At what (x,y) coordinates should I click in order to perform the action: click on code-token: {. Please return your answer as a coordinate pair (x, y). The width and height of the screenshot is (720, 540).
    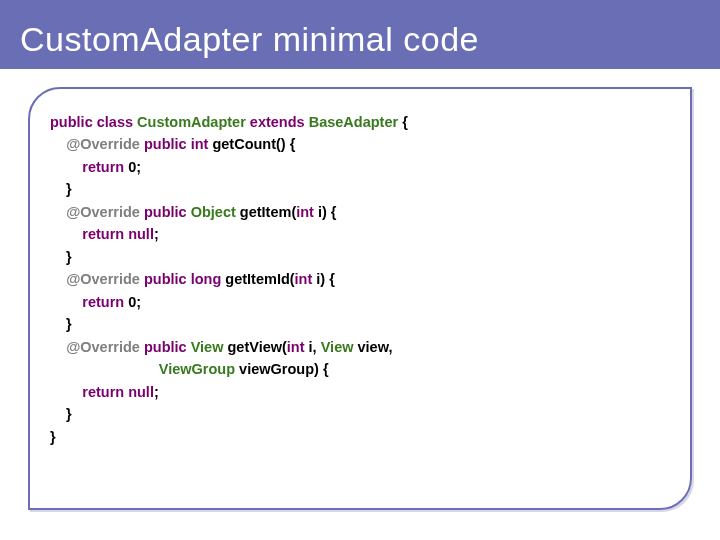
    Looking at the image, I should click on (405, 122).